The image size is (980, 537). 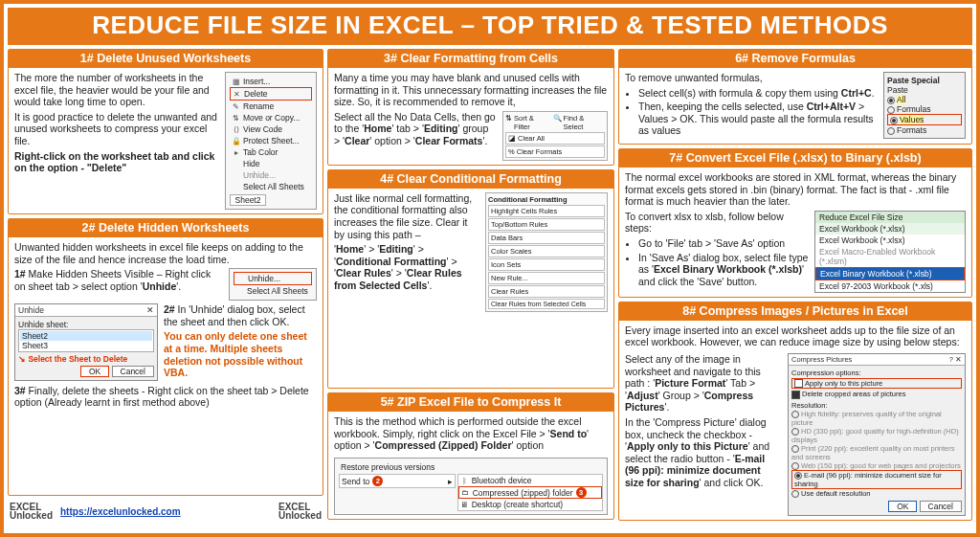 What do you see at coordinates (795, 412) in the screenshot?
I see `card-8-compress-images: 8# Compress Images / Pictures in Excel E…` at bounding box center [795, 412].